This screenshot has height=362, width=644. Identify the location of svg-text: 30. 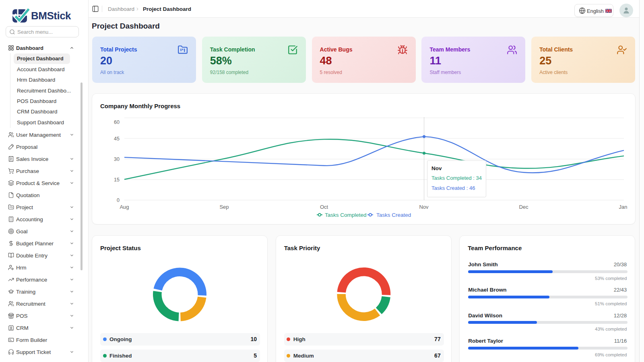
(117, 159).